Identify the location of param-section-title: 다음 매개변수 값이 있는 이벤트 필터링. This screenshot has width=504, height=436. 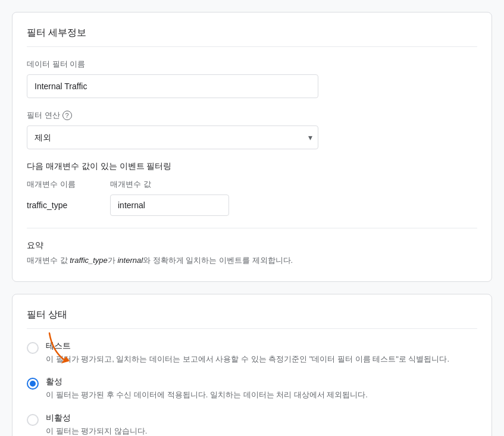
(252, 167).